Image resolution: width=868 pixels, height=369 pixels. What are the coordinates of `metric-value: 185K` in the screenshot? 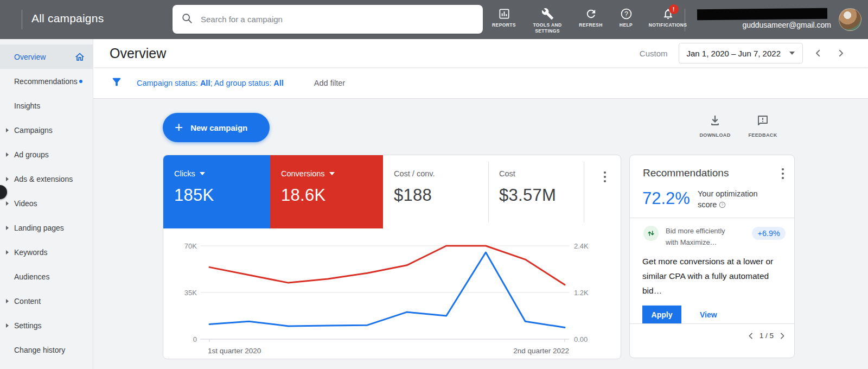 It's located at (222, 195).